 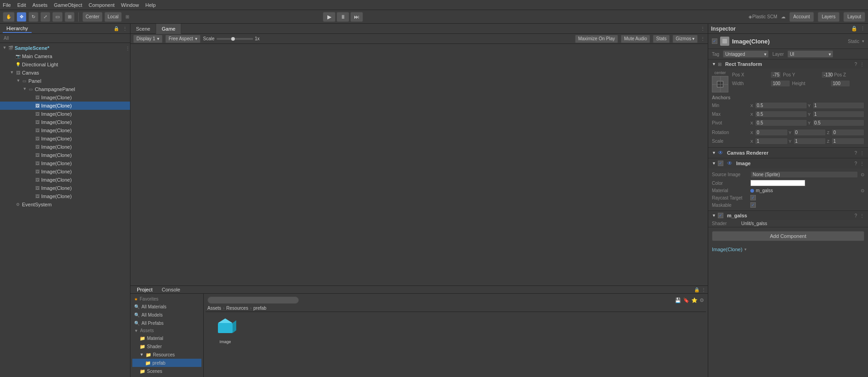 I want to click on mgalss-help: ?, so click(x=856, y=216).